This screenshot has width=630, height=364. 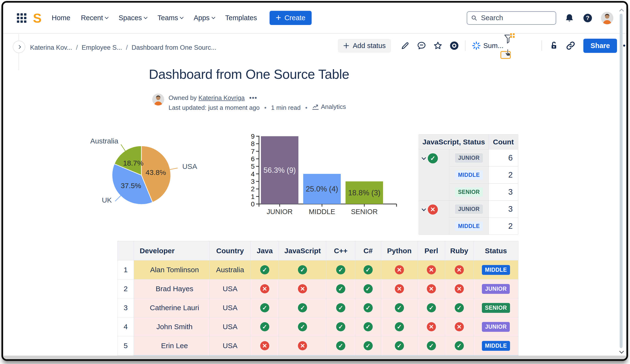 I want to click on analytics-chart-icon, so click(x=316, y=107).